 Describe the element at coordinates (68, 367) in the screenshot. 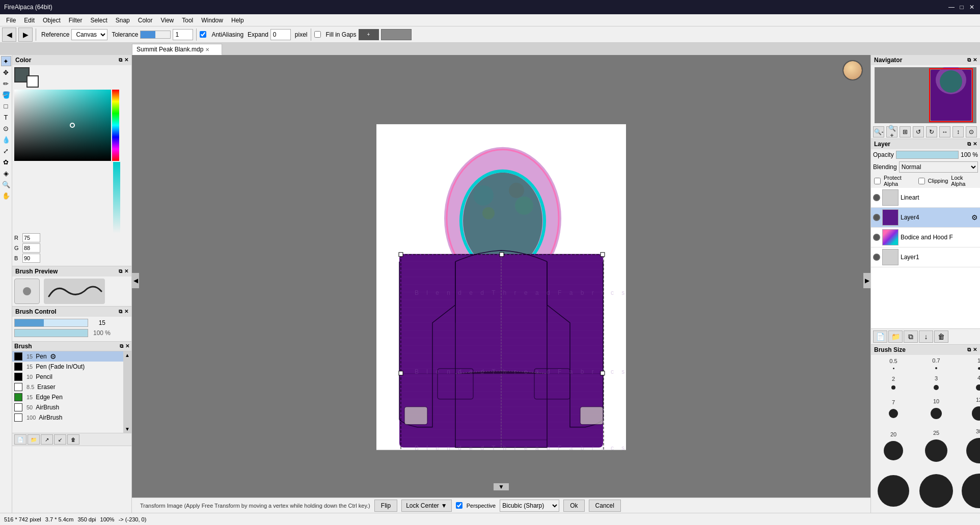

I see `brush-list-item-1: 15Pen (Fade In/Out)` at that location.